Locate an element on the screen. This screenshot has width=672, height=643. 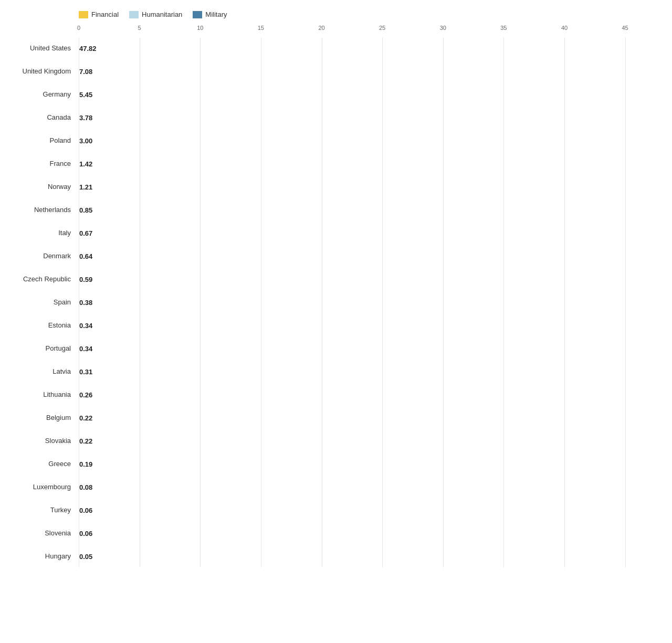
bar-row: Netherlands0.85 is located at coordinates (336, 210).